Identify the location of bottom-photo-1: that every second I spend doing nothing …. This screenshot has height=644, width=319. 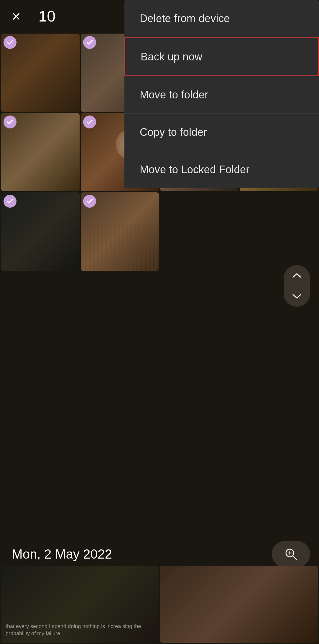
(80, 604).